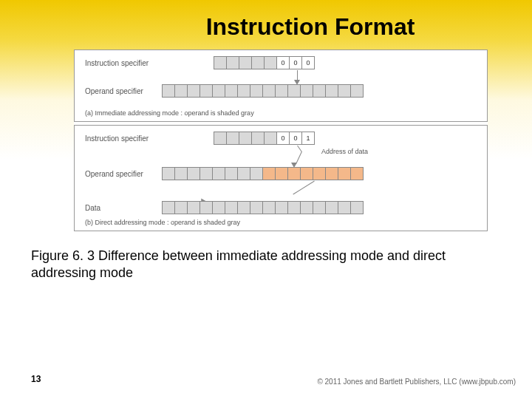  I want to click on copyright-text: © 2011 Jones and Bartlett Publishers, LL…, so click(417, 381).